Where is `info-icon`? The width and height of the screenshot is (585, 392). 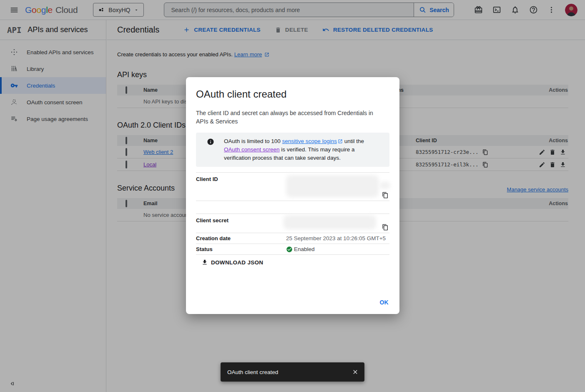
info-icon is located at coordinates (211, 142).